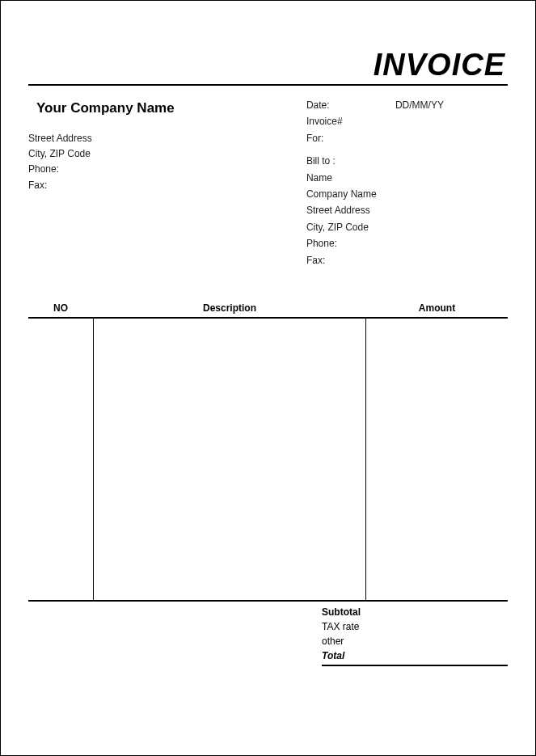 The image size is (536, 756). I want to click on company-phone-label: Phone:, so click(167, 170).